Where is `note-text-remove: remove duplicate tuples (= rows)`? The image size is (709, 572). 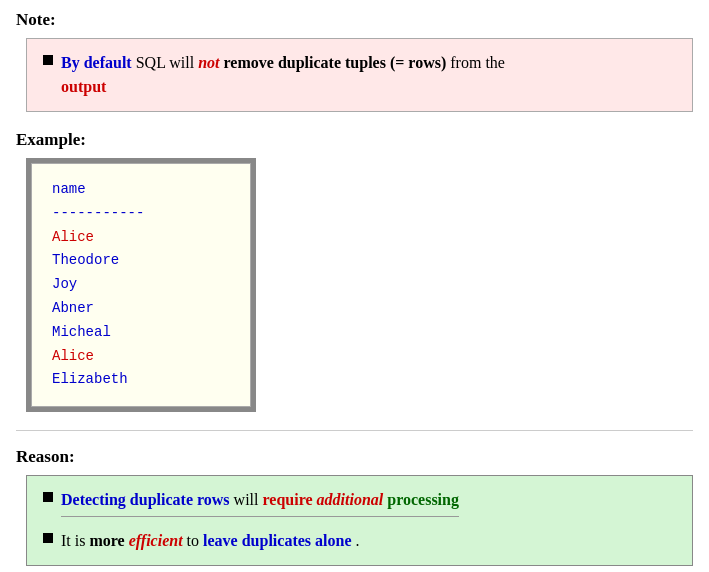 note-text-remove: remove duplicate tuples (= rows) is located at coordinates (336, 62).